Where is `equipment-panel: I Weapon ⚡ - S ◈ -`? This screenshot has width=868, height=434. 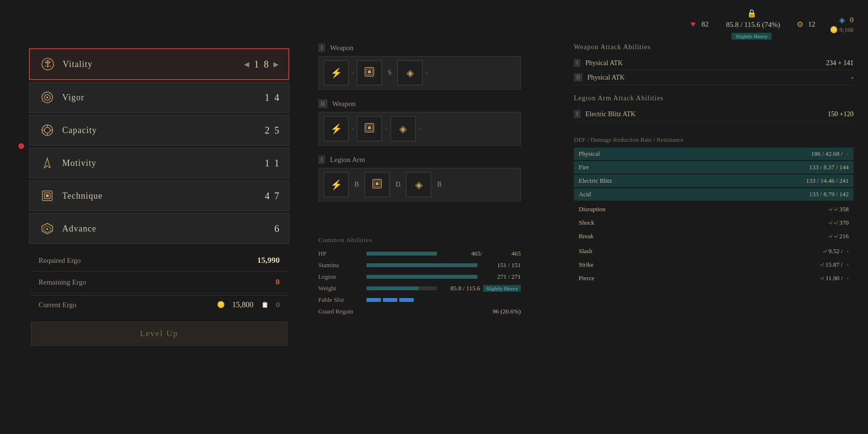 equipment-panel: I Weapon ⚡ - S ◈ - is located at coordinates (420, 127).